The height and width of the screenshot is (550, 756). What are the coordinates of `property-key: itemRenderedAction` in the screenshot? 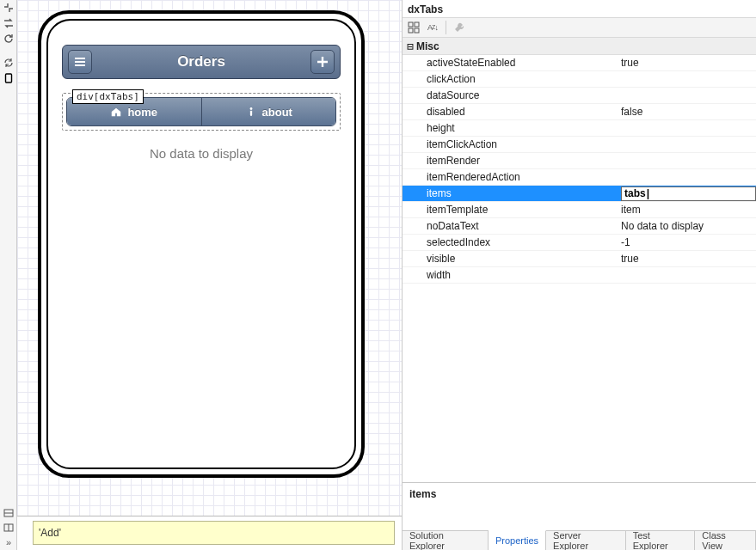 It's located at (510, 177).